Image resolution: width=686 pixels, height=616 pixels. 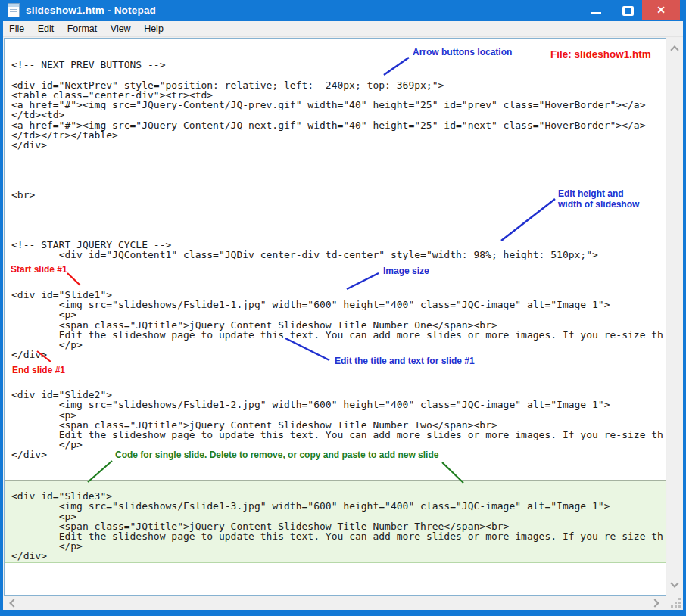 What do you see at coordinates (335, 603) in the screenshot?
I see `horizontal-scrollbar` at bounding box center [335, 603].